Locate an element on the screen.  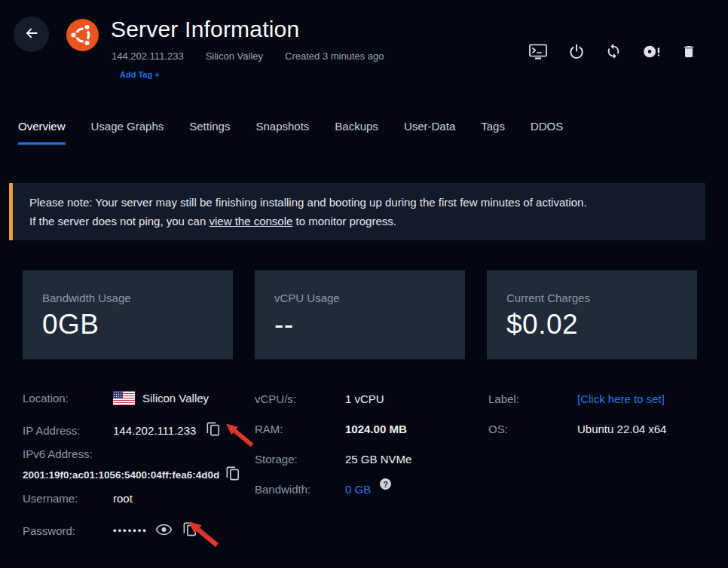
label-label: Label: is located at coordinates (533, 399).